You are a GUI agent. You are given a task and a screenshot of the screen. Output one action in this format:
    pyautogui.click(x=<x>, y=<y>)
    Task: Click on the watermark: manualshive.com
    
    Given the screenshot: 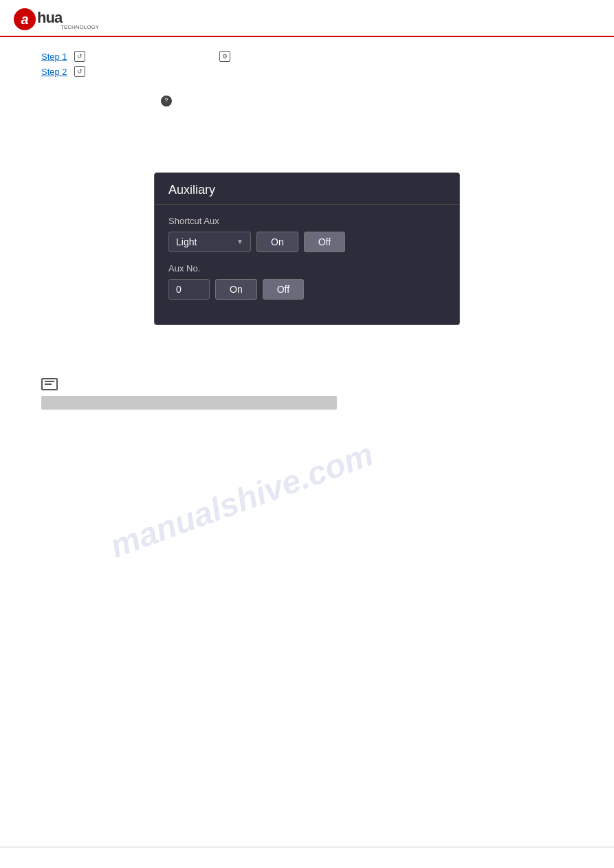 What is the action you would take?
    pyautogui.click(x=242, y=500)
    